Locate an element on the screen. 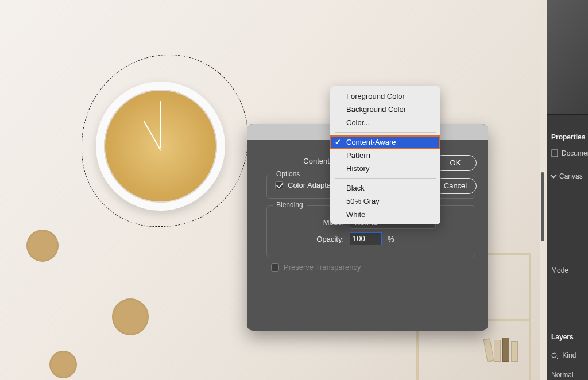  menu-item-50-gray: 50% Gray is located at coordinates (385, 201).